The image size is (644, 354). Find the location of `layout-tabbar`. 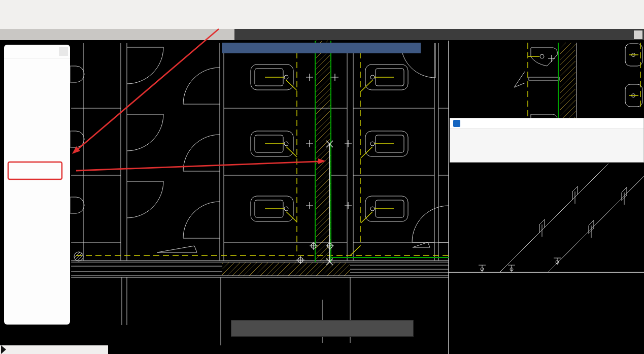

layout-tabbar is located at coordinates (54, 349).